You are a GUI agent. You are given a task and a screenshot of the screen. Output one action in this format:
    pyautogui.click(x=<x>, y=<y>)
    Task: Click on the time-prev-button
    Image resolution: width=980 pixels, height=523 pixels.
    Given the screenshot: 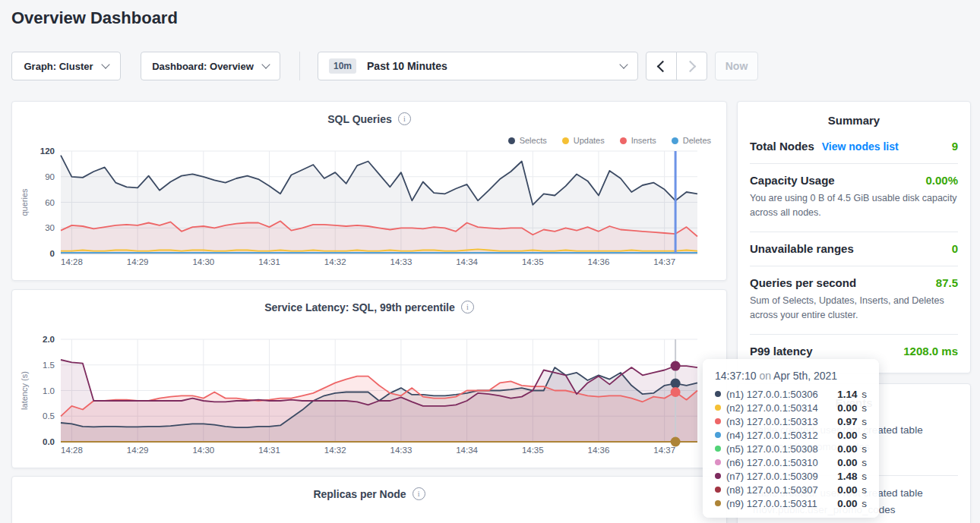 What is the action you would take?
    pyautogui.click(x=661, y=66)
    